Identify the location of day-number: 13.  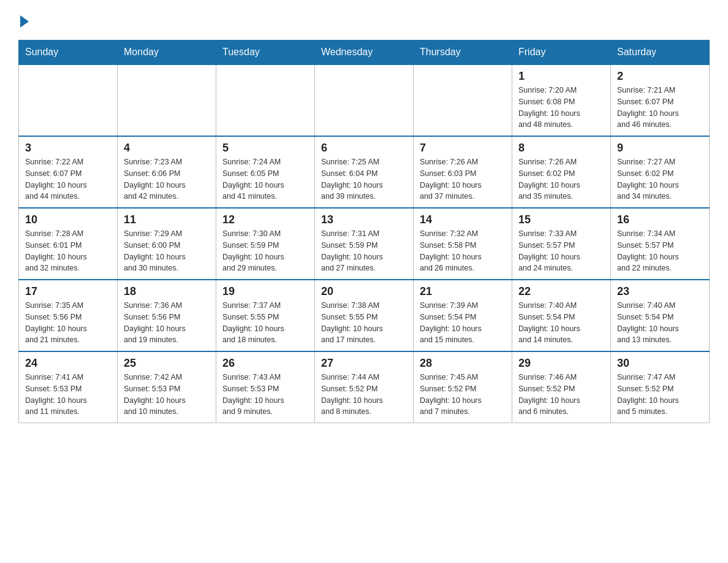
(364, 220).